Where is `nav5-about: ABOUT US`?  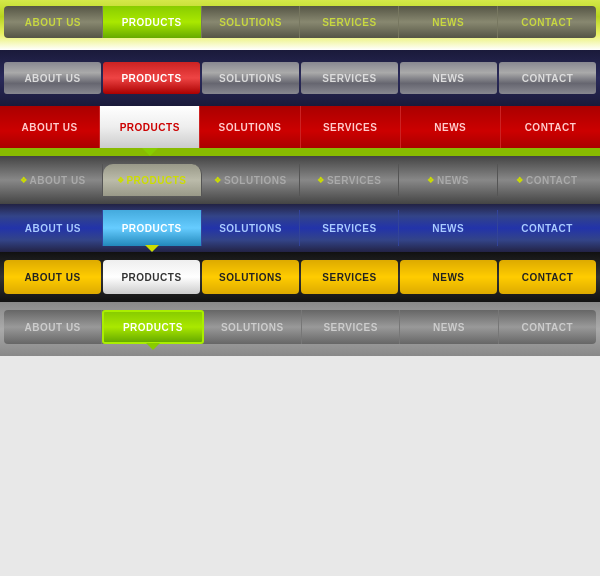 nav5-about: ABOUT US is located at coordinates (54, 228).